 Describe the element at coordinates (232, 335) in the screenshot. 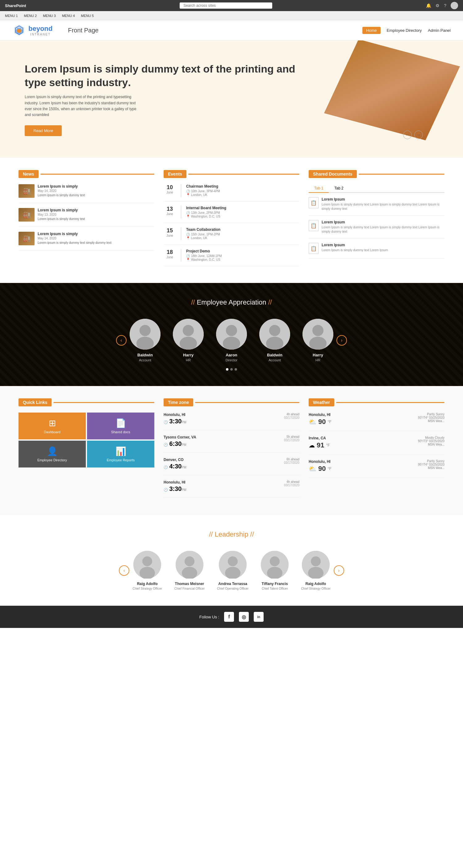

I see `appreciation-section: Employee Appreciation ‹ Baldwin Account` at that location.